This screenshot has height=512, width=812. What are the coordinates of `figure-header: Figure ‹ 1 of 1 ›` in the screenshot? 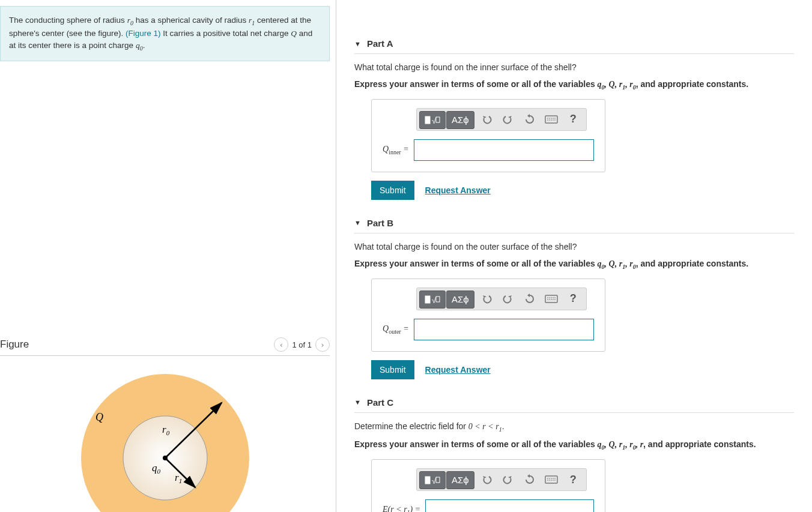 It's located at (165, 345).